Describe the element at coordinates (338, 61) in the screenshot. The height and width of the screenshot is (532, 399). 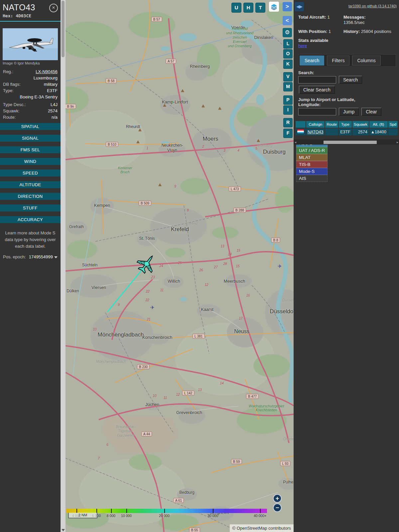
I see `tab-filters: Filters` at that location.